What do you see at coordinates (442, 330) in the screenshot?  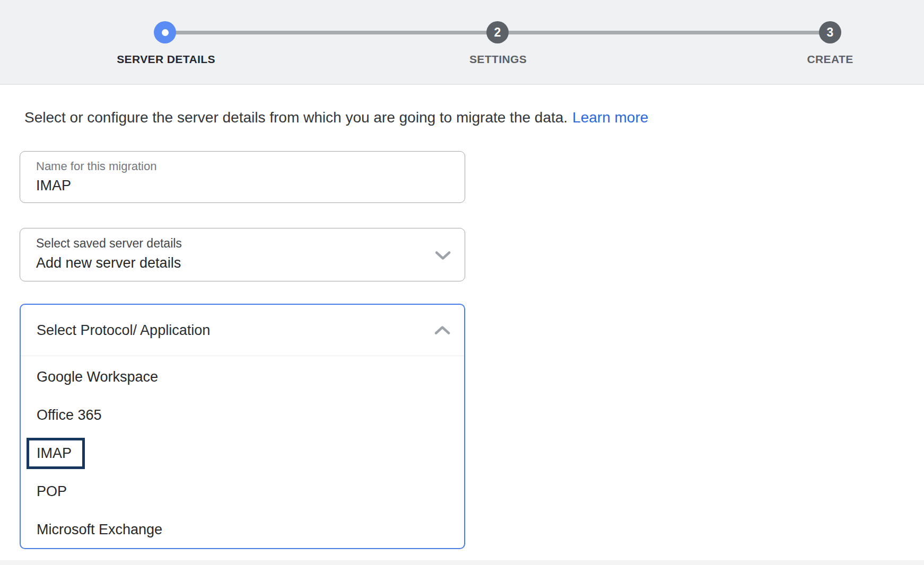 I see `chevron-up-icon` at bounding box center [442, 330].